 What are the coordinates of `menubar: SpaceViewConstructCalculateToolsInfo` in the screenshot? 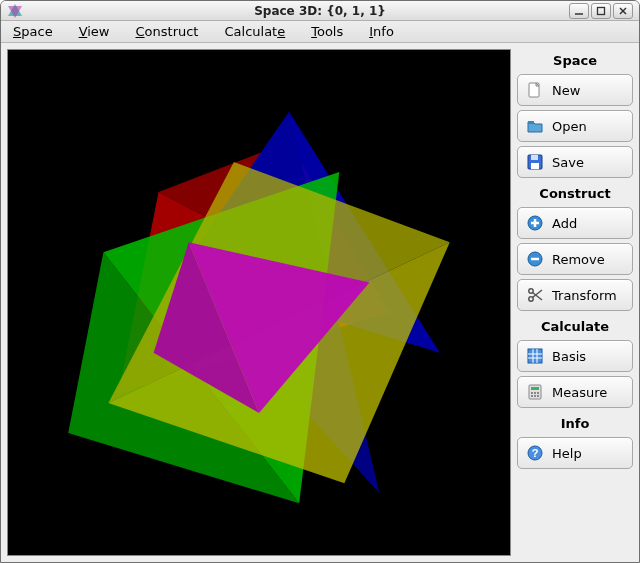 It's located at (320, 32).